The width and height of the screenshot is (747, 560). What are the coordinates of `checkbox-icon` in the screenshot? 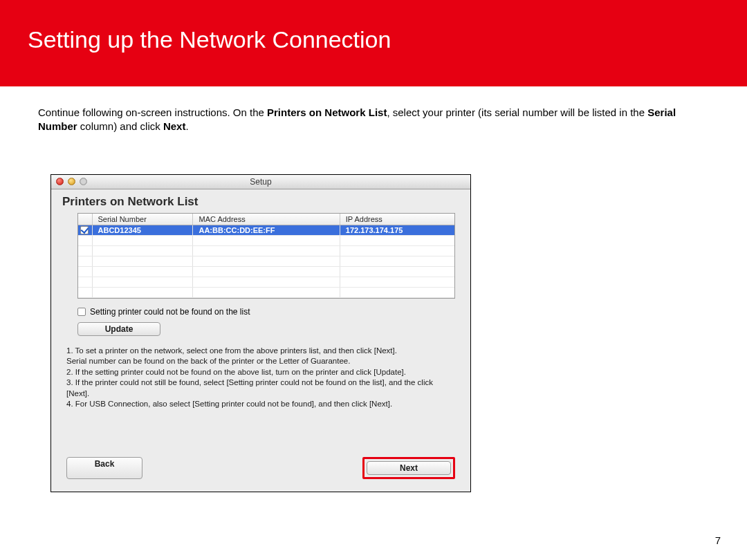 It's located at (84, 230).